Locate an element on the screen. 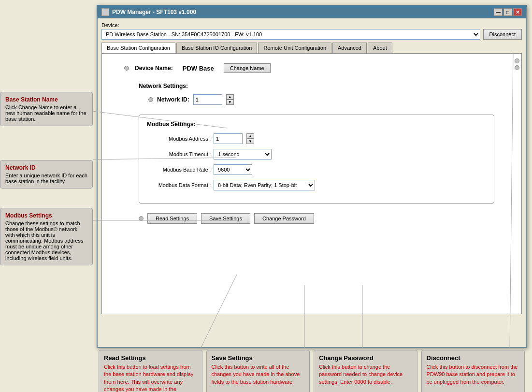 The height and width of the screenshot is (392, 532). modbus-baud-select: 1200 2400 4800 9600 19200 38400 is located at coordinates (233, 170).